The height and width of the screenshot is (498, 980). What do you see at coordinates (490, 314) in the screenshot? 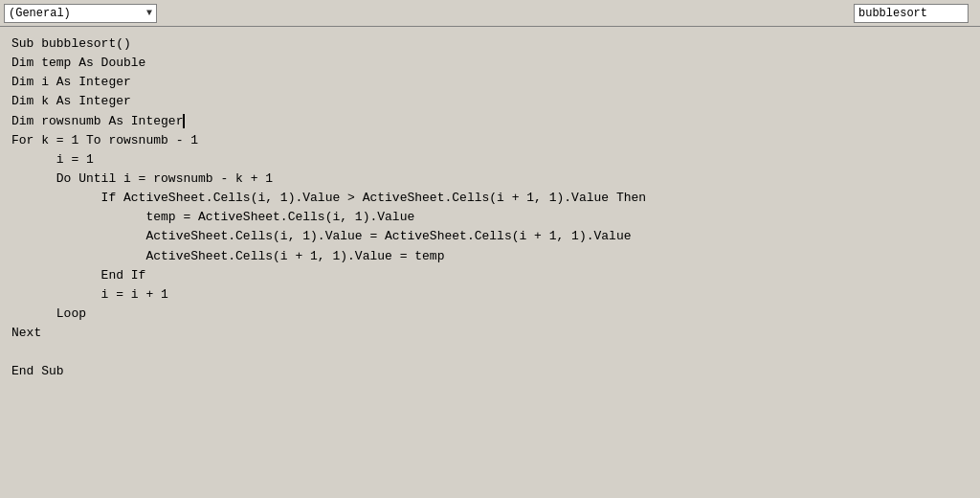
I see `code-line: Loop` at bounding box center [490, 314].